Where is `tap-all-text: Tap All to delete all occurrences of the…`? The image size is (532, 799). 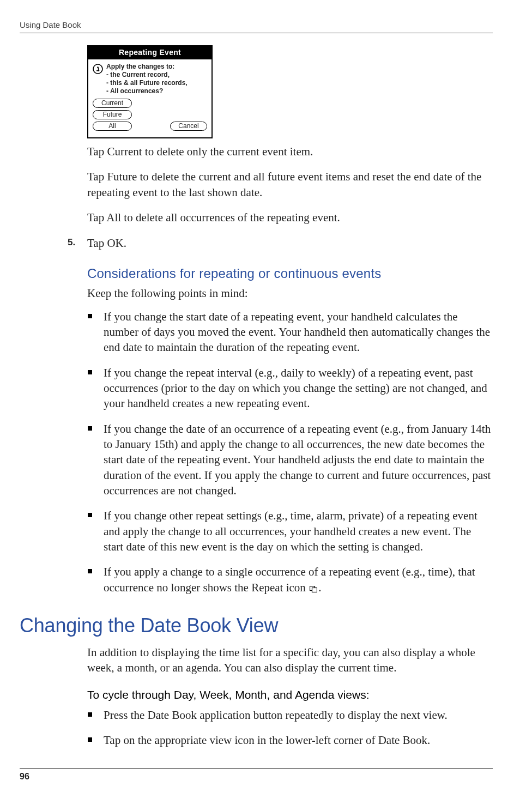 tap-all-text: Tap All to delete all occurrences of the… is located at coordinates (290, 217).